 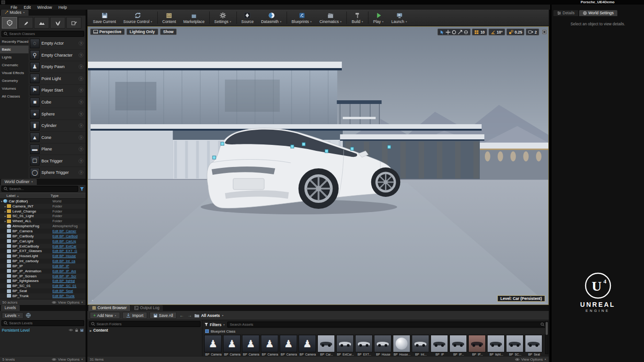 I want to click on outliner-row: BP_TrunkEdit BP_Trunk, so click(x=43, y=296).